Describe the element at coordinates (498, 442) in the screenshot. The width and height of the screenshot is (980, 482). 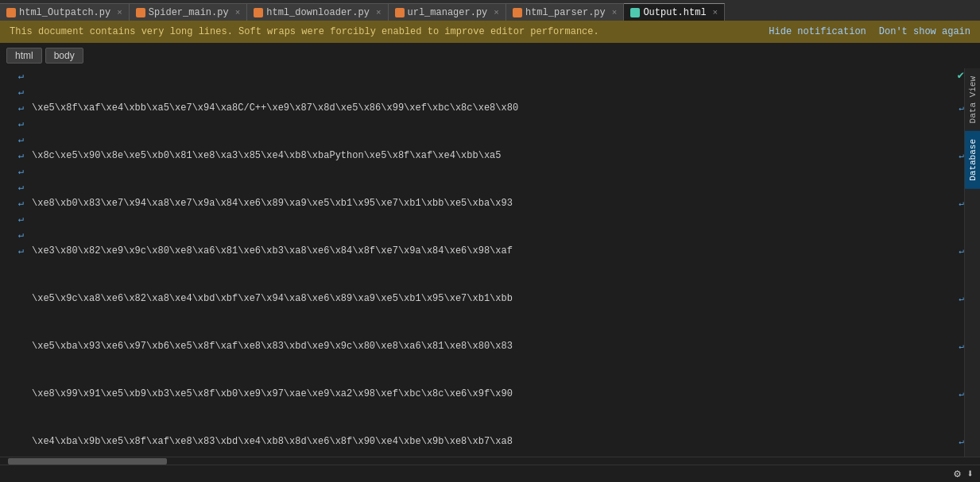
I see `code-line-8: \xe4\xba\x9b\xe5\x8f\xaf\xe8\x83\xbd\xe4…` at that location.